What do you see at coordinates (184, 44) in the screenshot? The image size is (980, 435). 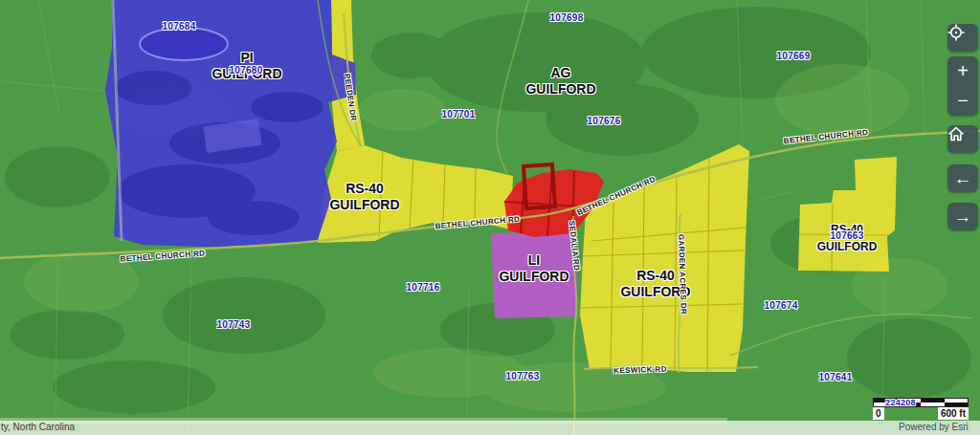 I see `stadium-oval` at bounding box center [184, 44].